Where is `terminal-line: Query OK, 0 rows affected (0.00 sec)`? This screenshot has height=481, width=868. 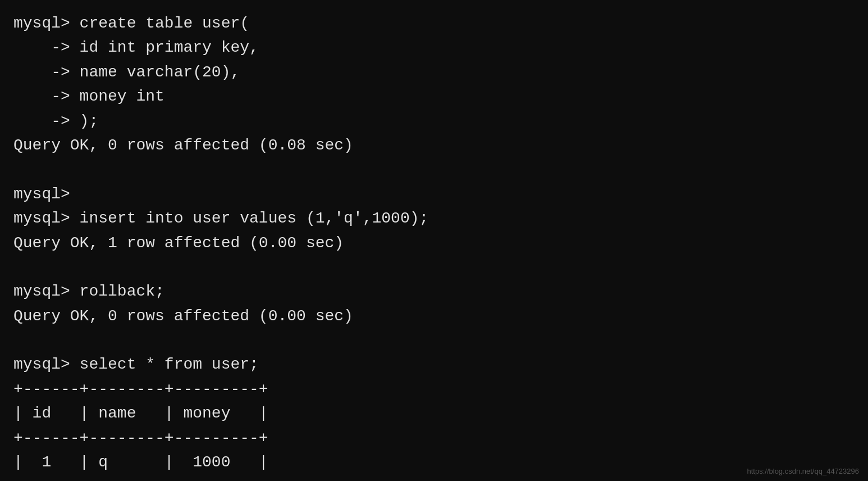
terminal-line: Query OK, 0 rows affected (0.00 sec) is located at coordinates (434, 316).